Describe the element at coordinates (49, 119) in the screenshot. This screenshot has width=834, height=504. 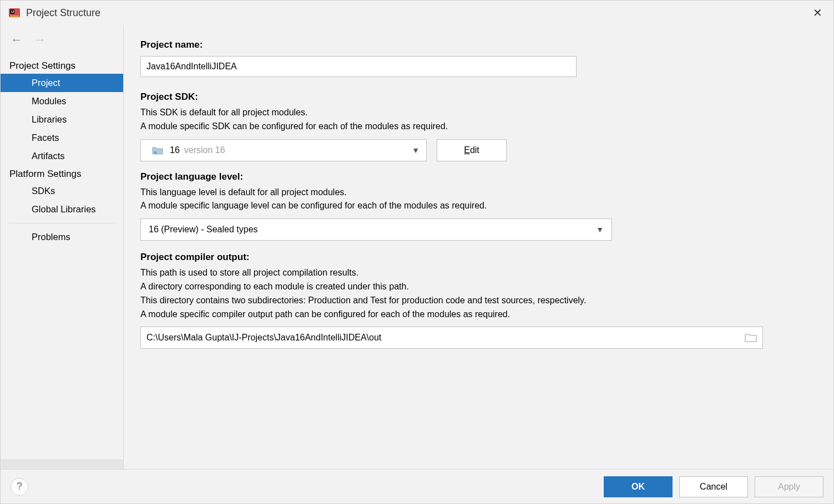
I see `sidebar-item-label: Libraries` at that location.